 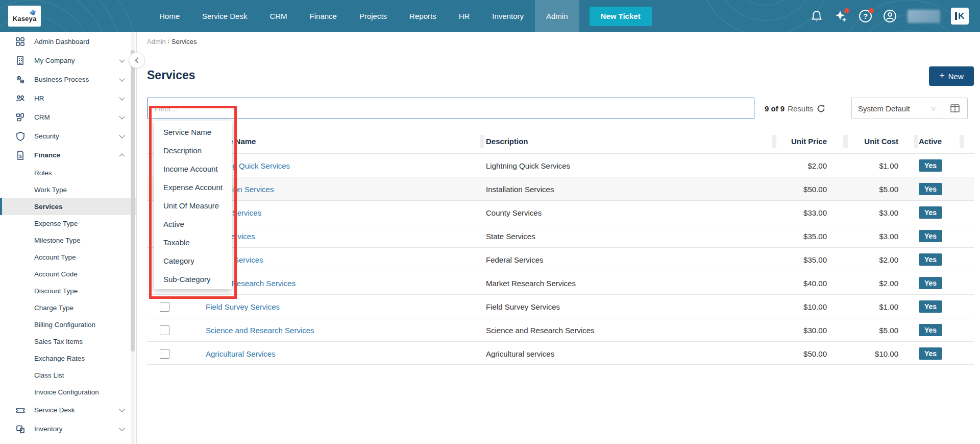 What do you see at coordinates (862, 189) in the screenshot?
I see `unit-cost: $5.00` at bounding box center [862, 189].